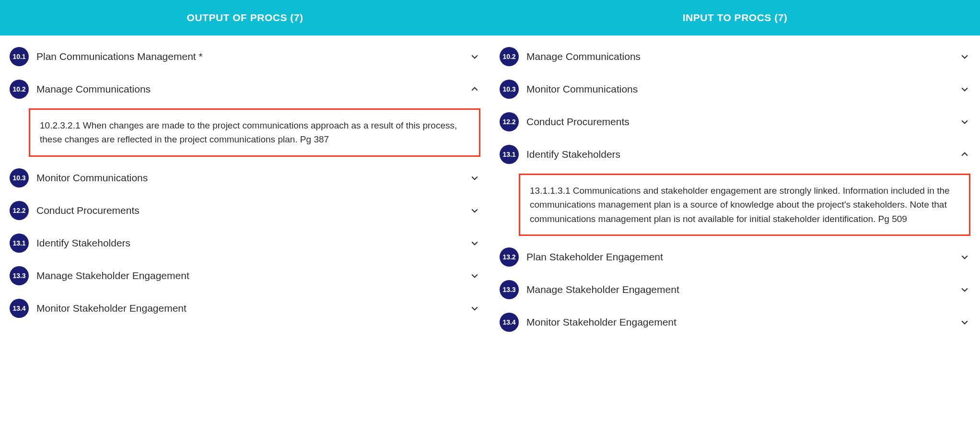 The height and width of the screenshot is (421, 980). What do you see at coordinates (245, 57) in the screenshot?
I see `accordion-item: 10.1Plan Communications Management *` at bounding box center [245, 57].